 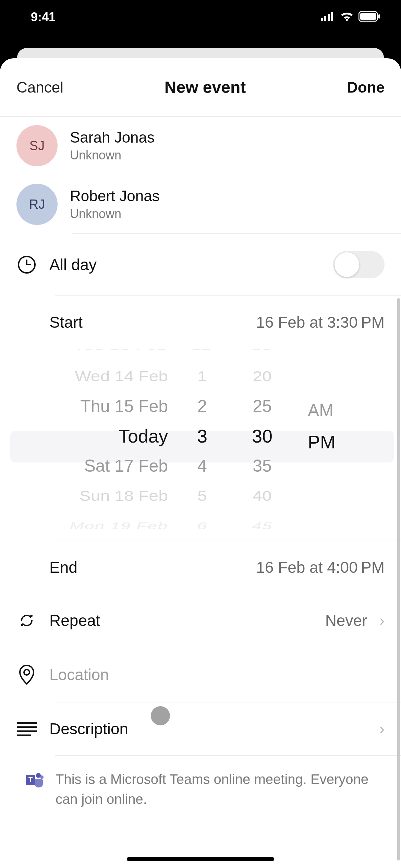 I want to click on battery-icon, so click(x=369, y=17).